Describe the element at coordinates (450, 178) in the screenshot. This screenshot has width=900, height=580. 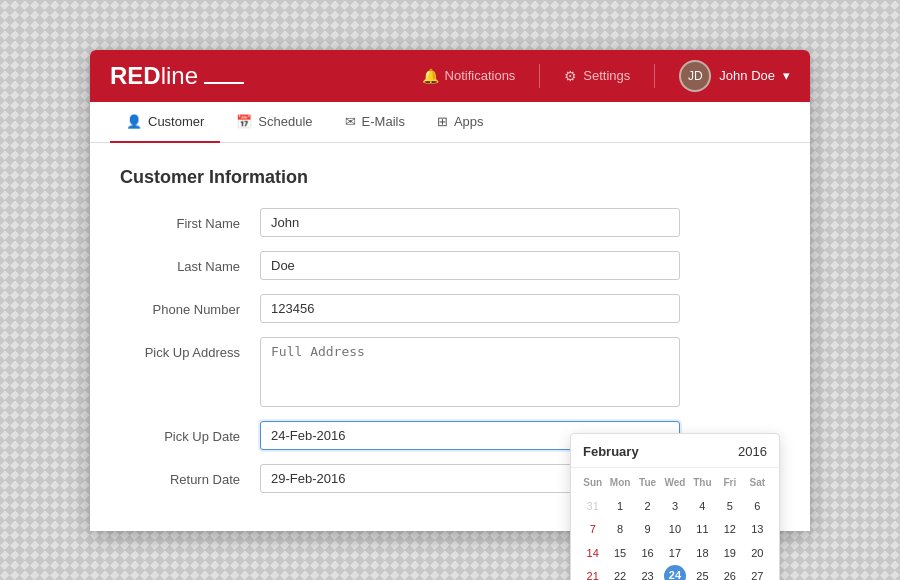
I see `section-title: Customer Information` at that location.